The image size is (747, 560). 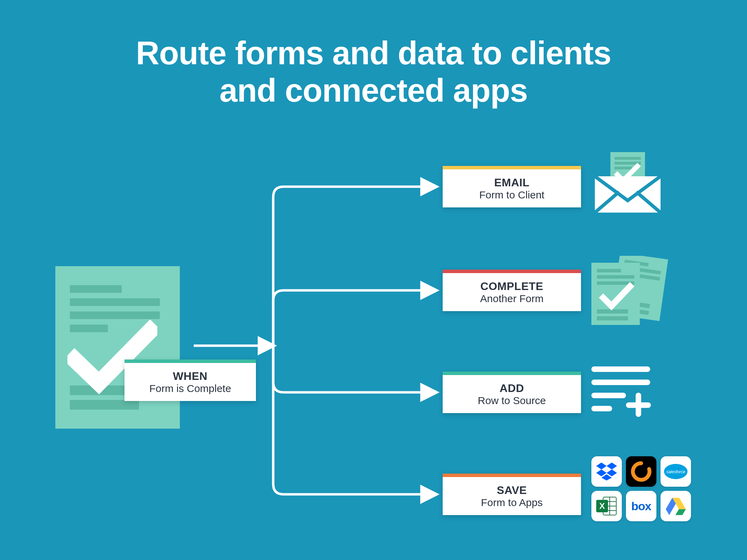 What do you see at coordinates (512, 389) in the screenshot?
I see `action-label: ADD` at bounding box center [512, 389].